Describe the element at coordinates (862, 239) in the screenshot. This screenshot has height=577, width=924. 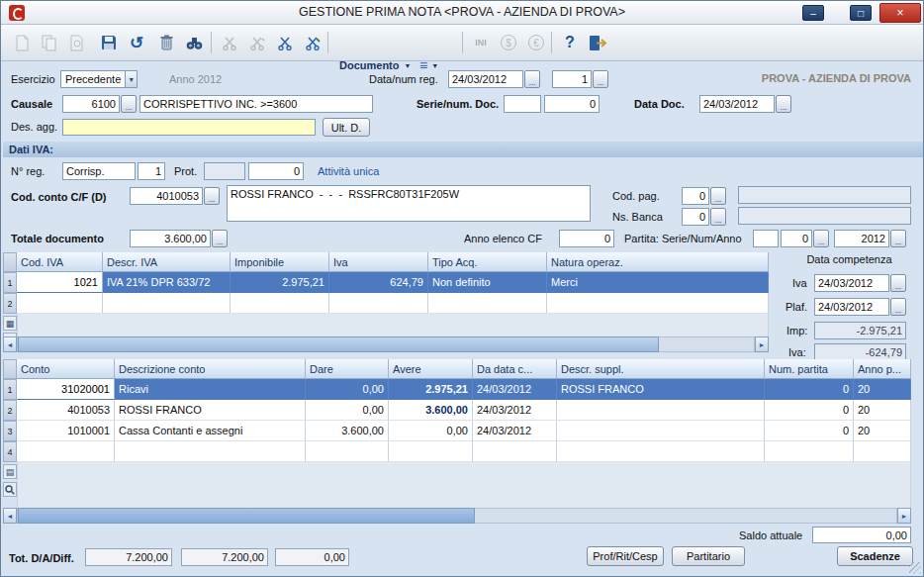
I see `partita-anno-field: 2012` at that location.